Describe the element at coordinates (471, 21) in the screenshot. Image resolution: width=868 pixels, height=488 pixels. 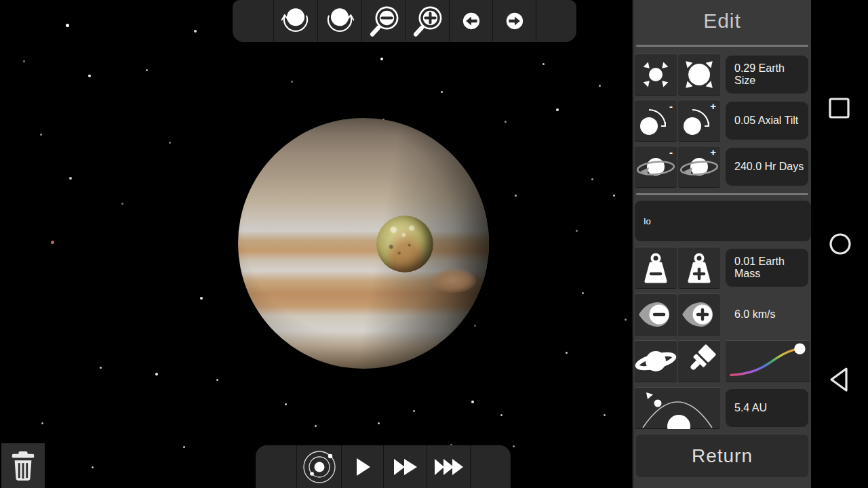
I see `arrow-left-icon` at that location.